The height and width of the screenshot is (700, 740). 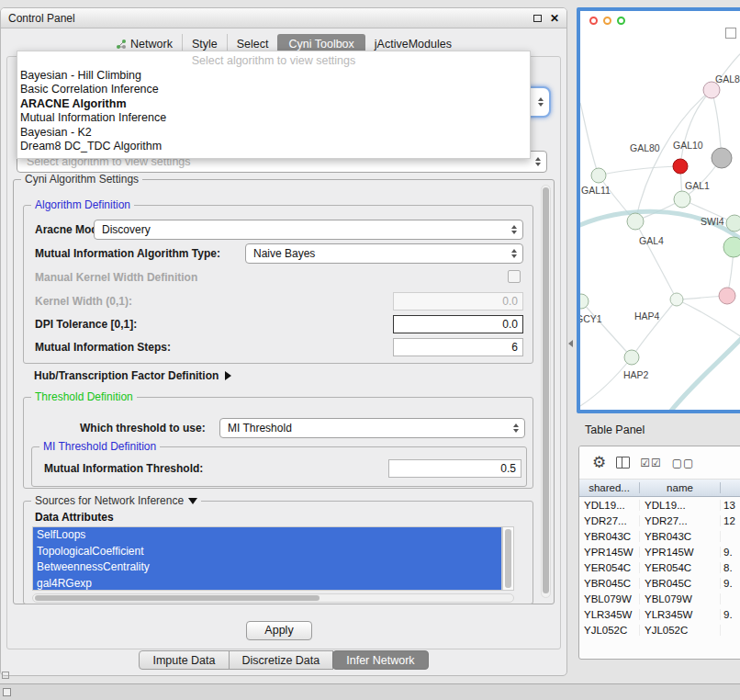 I want to click on table-row: YBL079WYBL079W, so click(x=659, y=599).